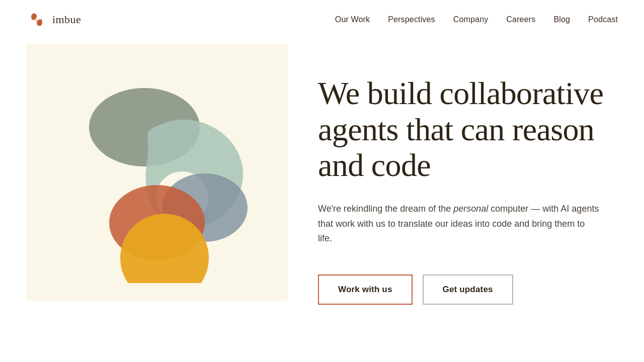  Describe the element at coordinates (459, 224) in the screenshot. I see `hero-subtext: We're rekindling the dream of the person…` at that location.